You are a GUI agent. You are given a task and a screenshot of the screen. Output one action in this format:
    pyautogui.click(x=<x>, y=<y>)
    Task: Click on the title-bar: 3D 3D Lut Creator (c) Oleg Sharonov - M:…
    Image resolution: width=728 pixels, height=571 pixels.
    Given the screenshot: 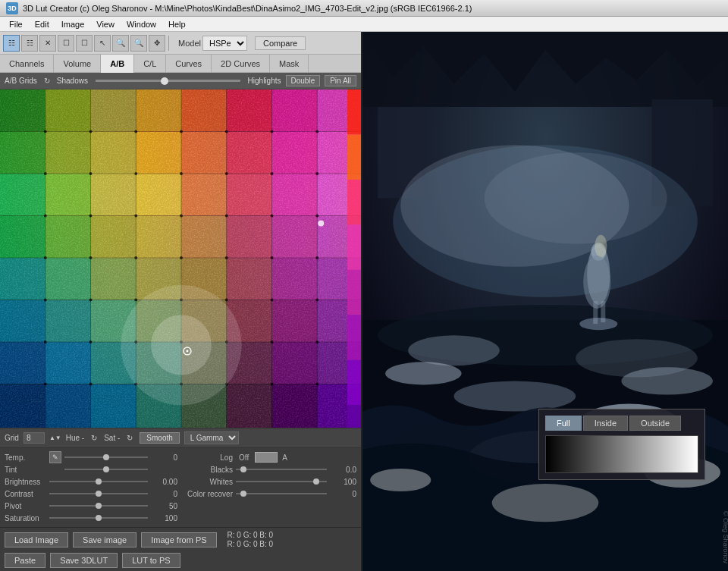 What is the action you would take?
    pyautogui.click(x=364, y=8)
    